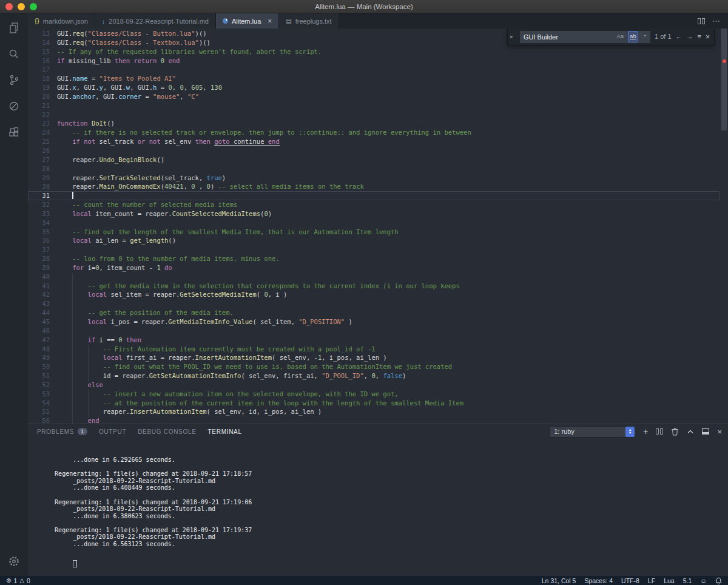  Describe the element at coordinates (18, 581) in the screenshot. I see `problems-status: ⊗ 1 △ 0` at that location.